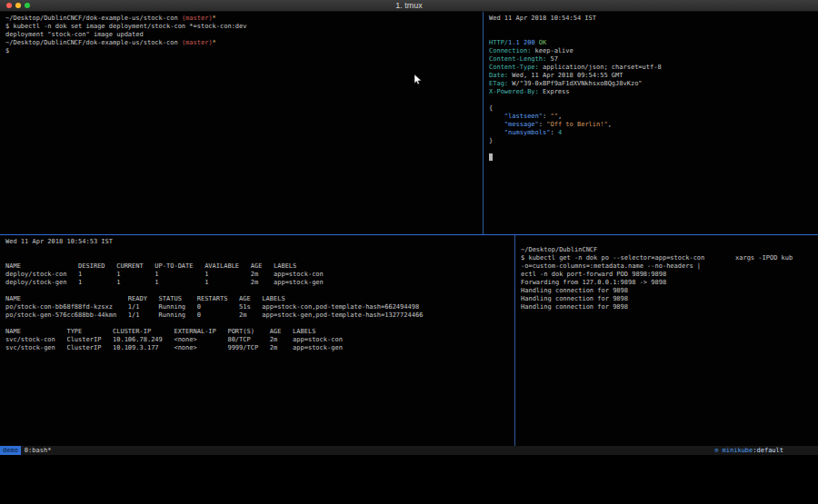 The width and height of the screenshot is (818, 504). Describe the element at coordinates (766, 450) in the screenshot. I see `kube-context-indicator: ⊙ minikube:default` at that location.